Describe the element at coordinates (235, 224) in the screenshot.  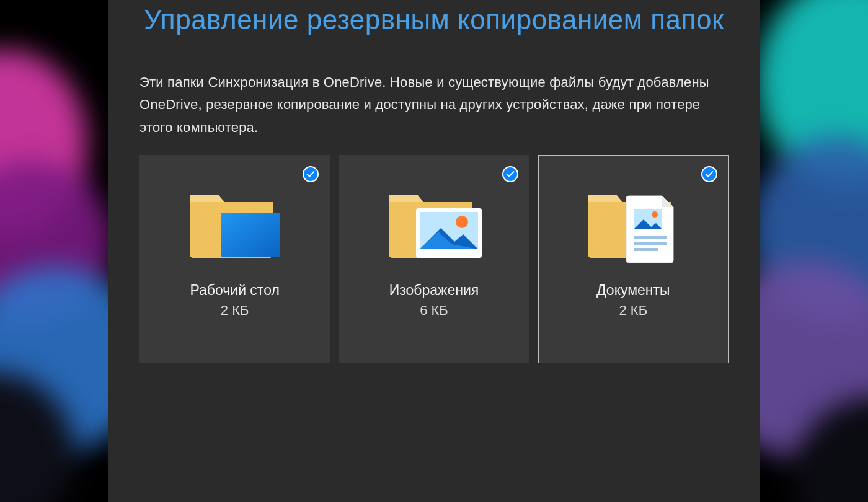
I see `desktop-folder-icon` at that location.